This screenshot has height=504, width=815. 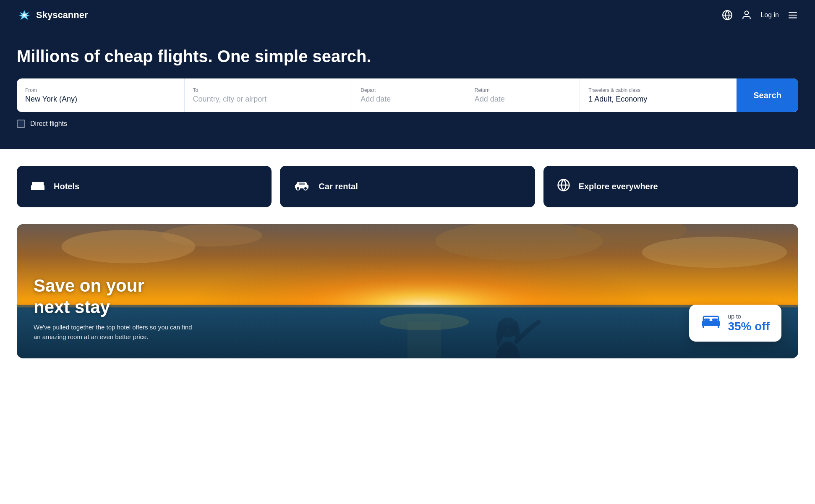 What do you see at coordinates (62, 15) in the screenshot?
I see `logo-text: Skyscanner` at bounding box center [62, 15].